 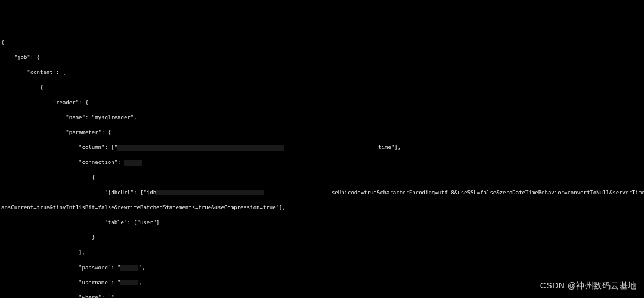 I want to click on code-line: "reader": {, so click(x=323, y=103).